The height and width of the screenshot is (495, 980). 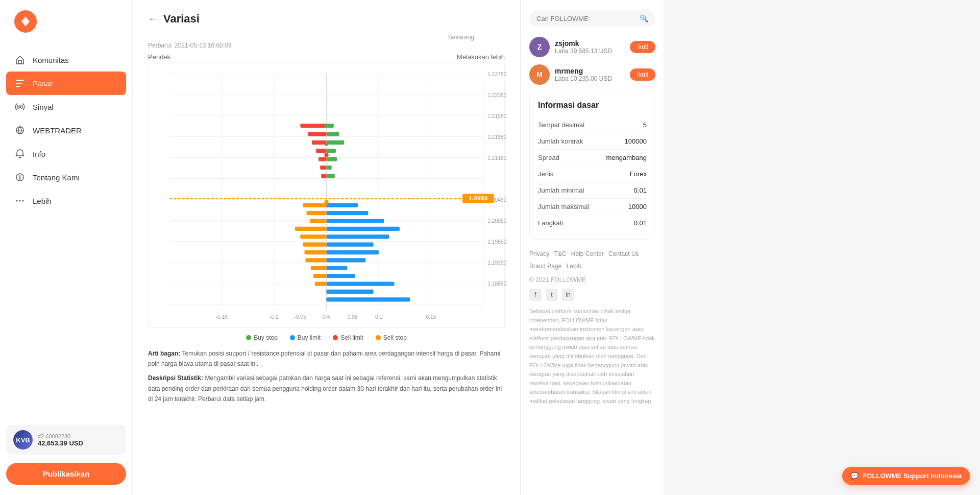 What do you see at coordinates (66, 107) in the screenshot?
I see `sidebar-item-sinyal: Sinyal` at bounding box center [66, 107].